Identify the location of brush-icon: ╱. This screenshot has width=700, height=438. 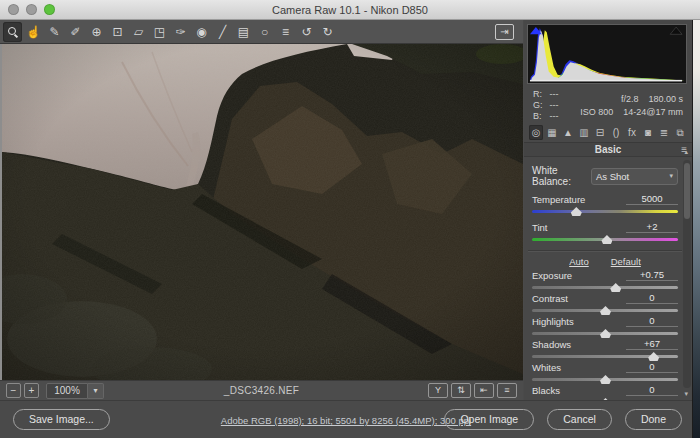
(222, 32).